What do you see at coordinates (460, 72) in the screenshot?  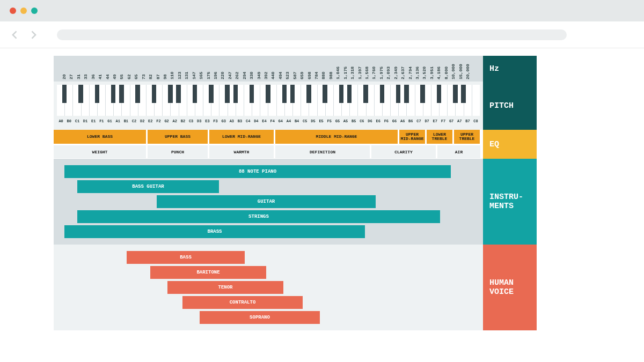 I see `hz-tick: 15,000` at bounding box center [460, 72].